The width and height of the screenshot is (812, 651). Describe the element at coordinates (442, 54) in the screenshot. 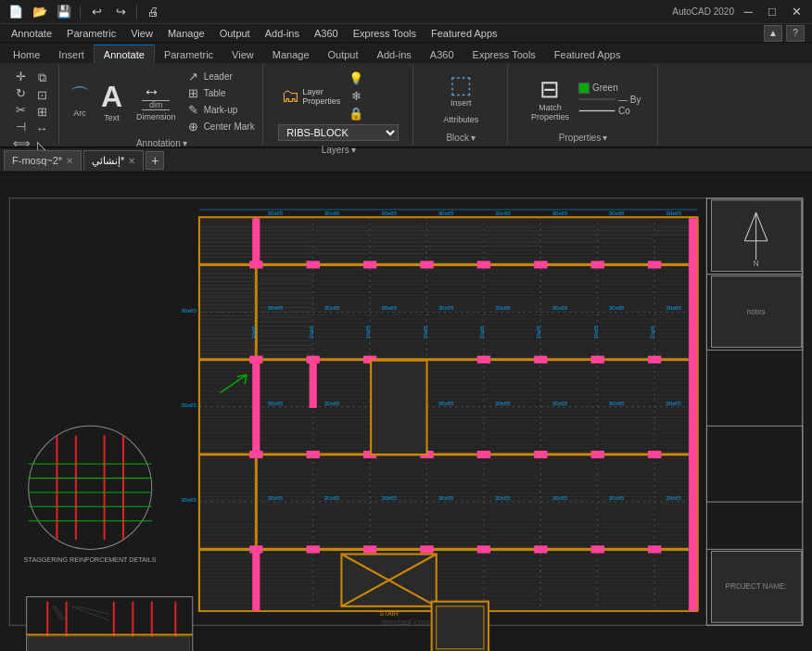

I see `tab-a360: A360` at that location.